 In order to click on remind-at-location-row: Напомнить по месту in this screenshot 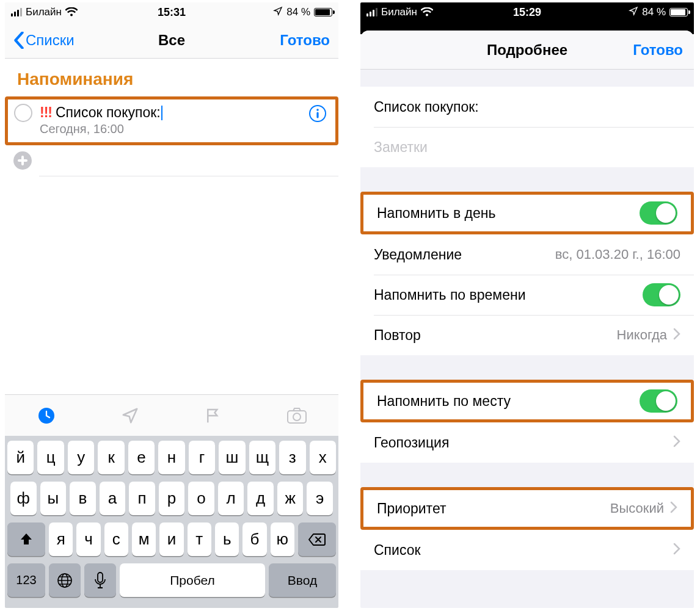, I will do `click(527, 401)`.